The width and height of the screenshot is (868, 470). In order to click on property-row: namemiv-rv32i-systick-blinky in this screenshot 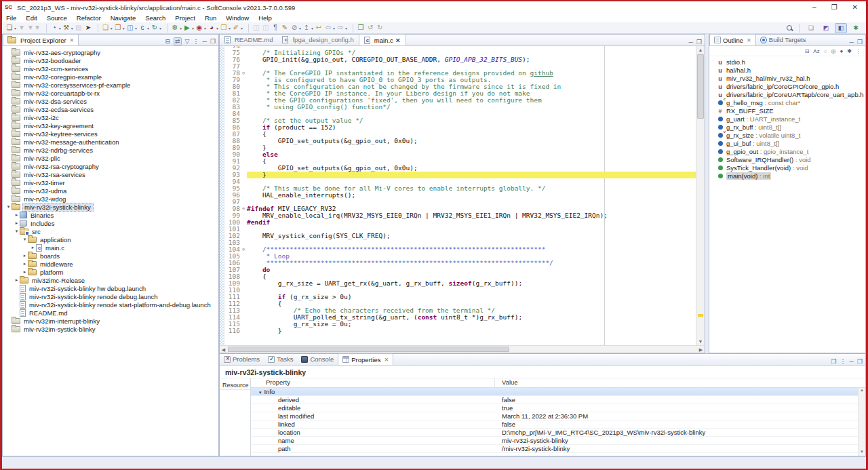, I will do `click(558, 441)`.